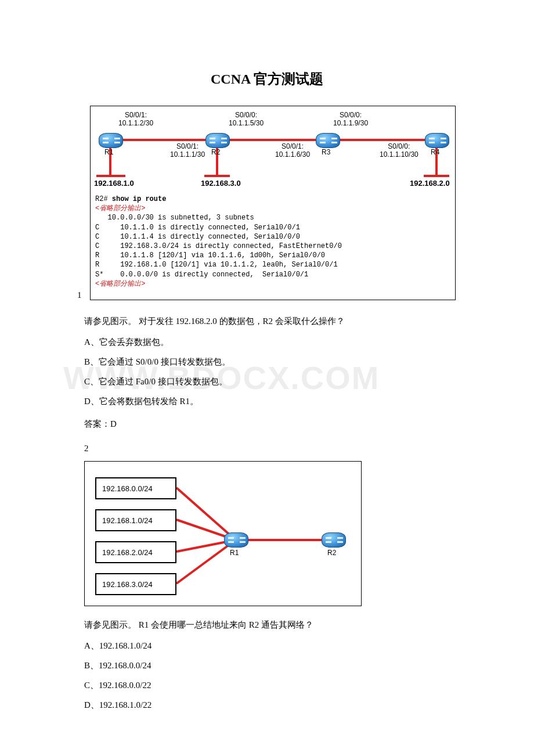 The width and height of the screenshot is (534, 756). Describe the element at coordinates (326, 152) in the screenshot. I see `router-r3-label: R3` at that location.